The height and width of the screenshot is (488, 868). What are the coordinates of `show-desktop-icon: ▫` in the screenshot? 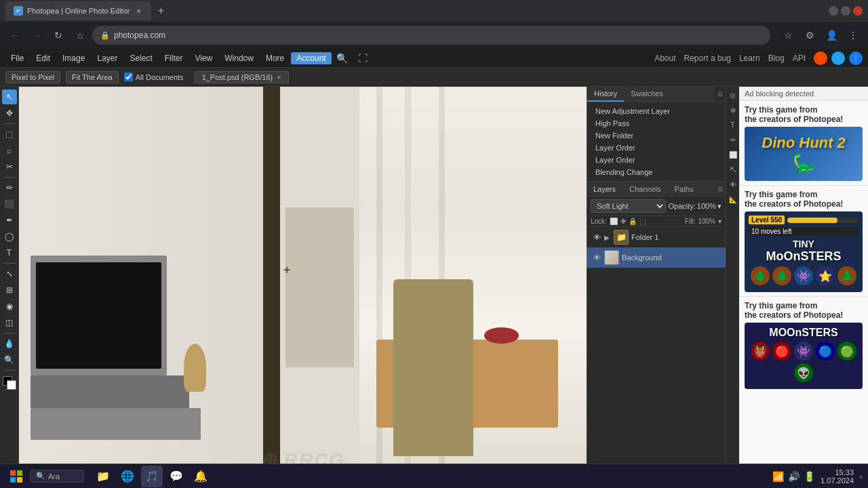 It's located at (861, 476).